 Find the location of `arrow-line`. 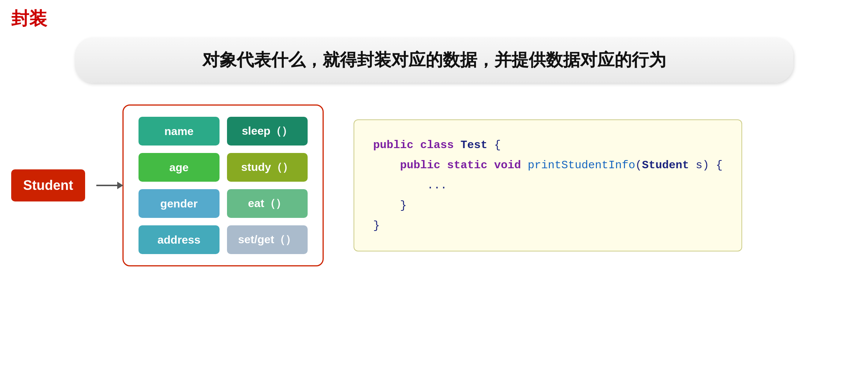

arrow-line is located at coordinates (108, 185).